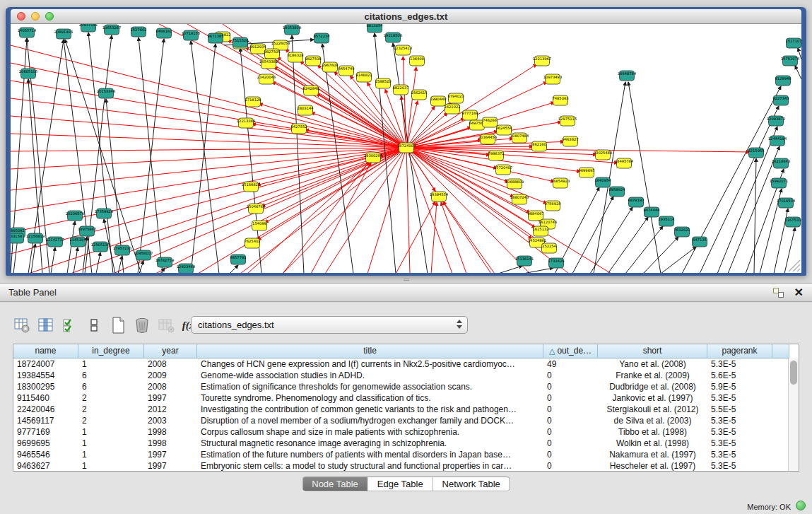  Describe the element at coordinates (406, 443) in the screenshot. I see `table-row: 969969511998Structural magnetic resonanc…` at that location.